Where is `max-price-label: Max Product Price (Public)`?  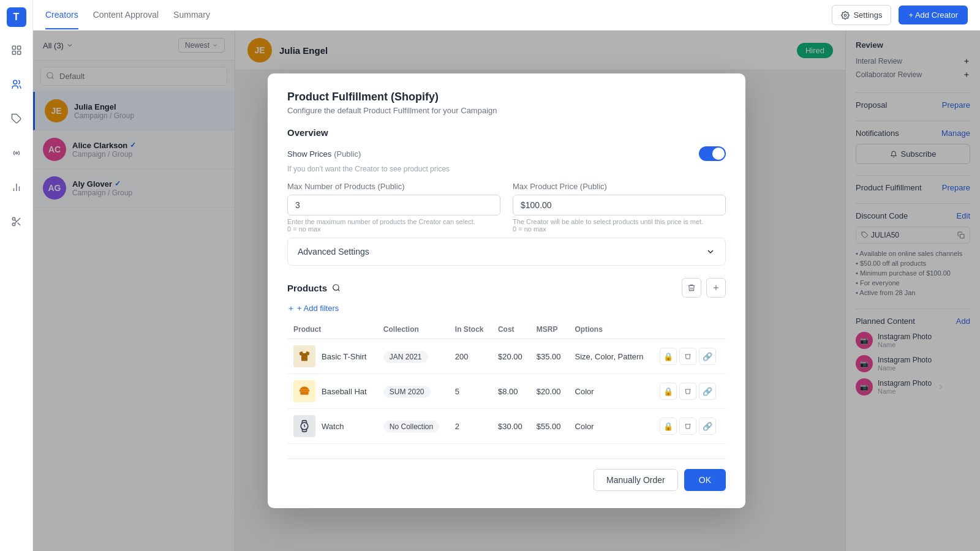
max-price-label: Max Product Price (Public) is located at coordinates (619, 186).